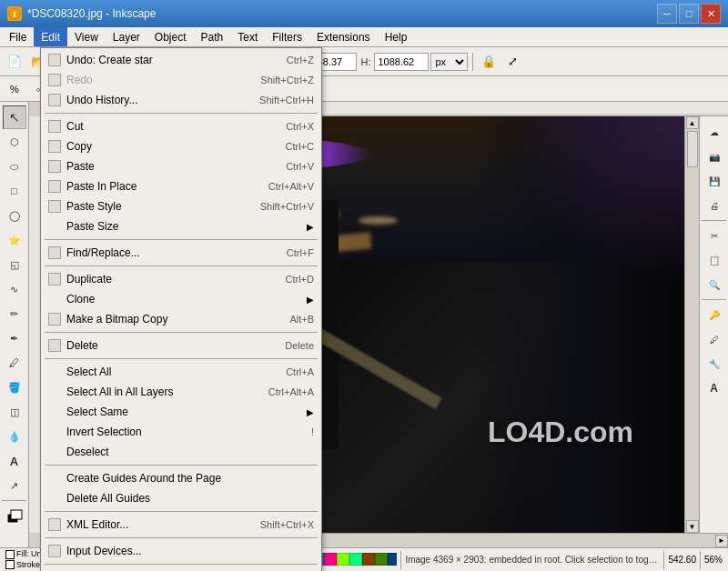 This screenshot has width=728, height=571. Describe the element at coordinates (15, 436) in the screenshot. I see `dropper-tool: 💧` at that location.